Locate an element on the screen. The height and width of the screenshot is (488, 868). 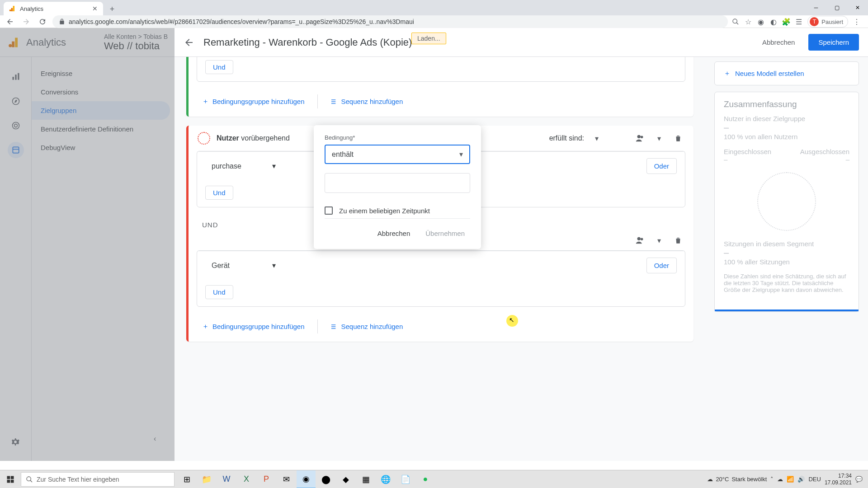
scope-dropdown-icon: ▾ is located at coordinates (597, 138).